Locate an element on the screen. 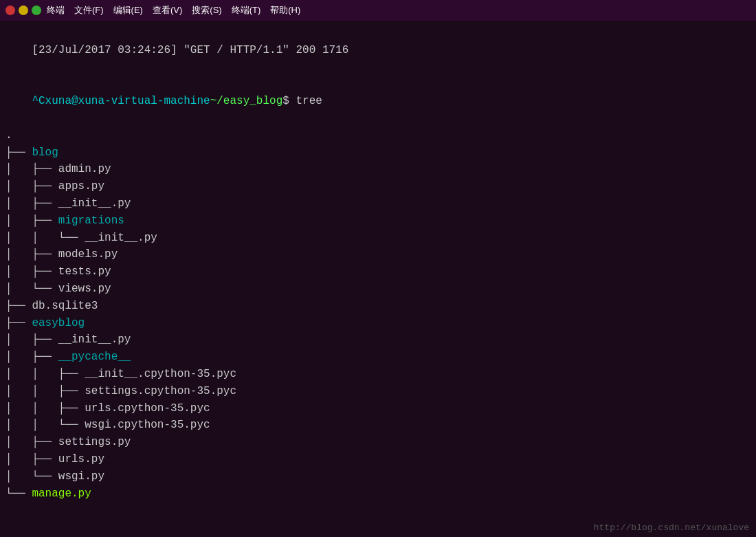 This screenshot has width=756, height=537. menu-view: 查看(V) is located at coordinates (168, 10).